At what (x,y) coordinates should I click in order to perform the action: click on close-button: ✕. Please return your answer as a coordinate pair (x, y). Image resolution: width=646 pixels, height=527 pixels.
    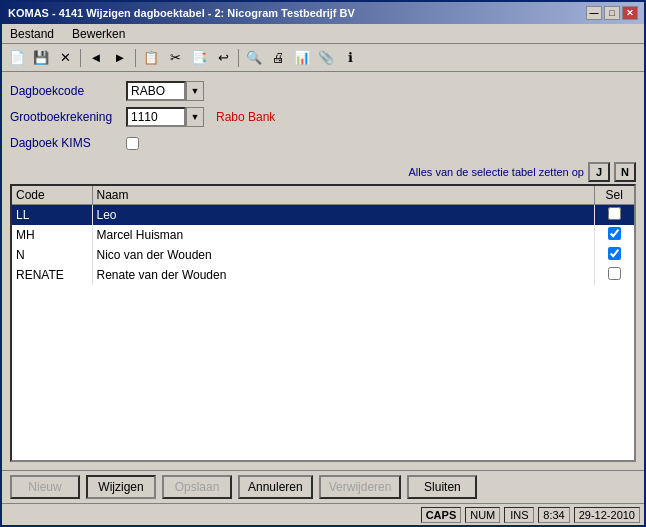
    Looking at the image, I should click on (630, 13).